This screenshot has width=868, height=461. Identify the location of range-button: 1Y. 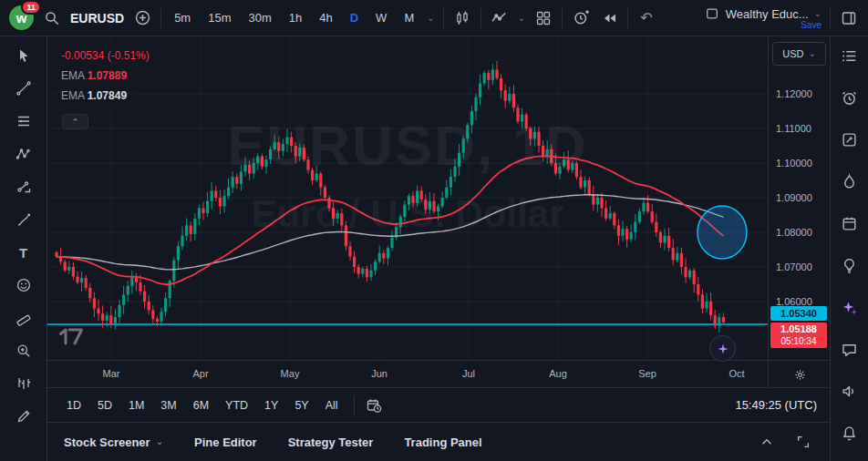
(272, 405).